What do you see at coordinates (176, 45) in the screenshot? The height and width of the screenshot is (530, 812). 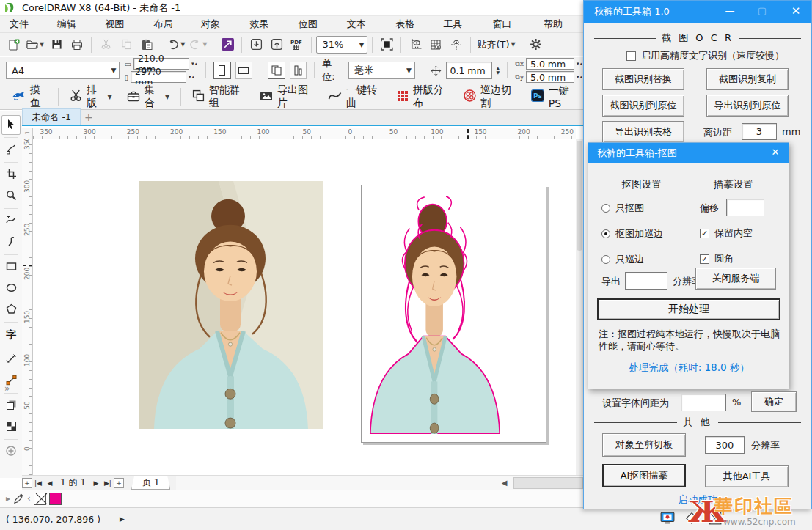 I see `undo-button: ▼` at bounding box center [176, 45].